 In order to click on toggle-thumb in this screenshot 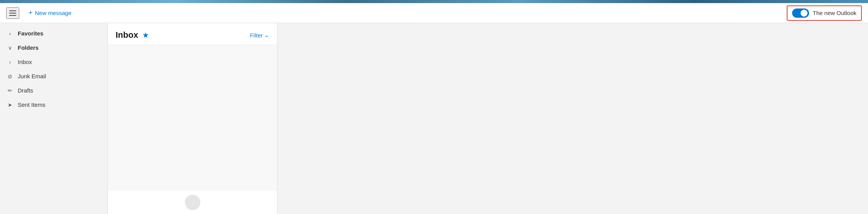, I will do `click(804, 13)`.